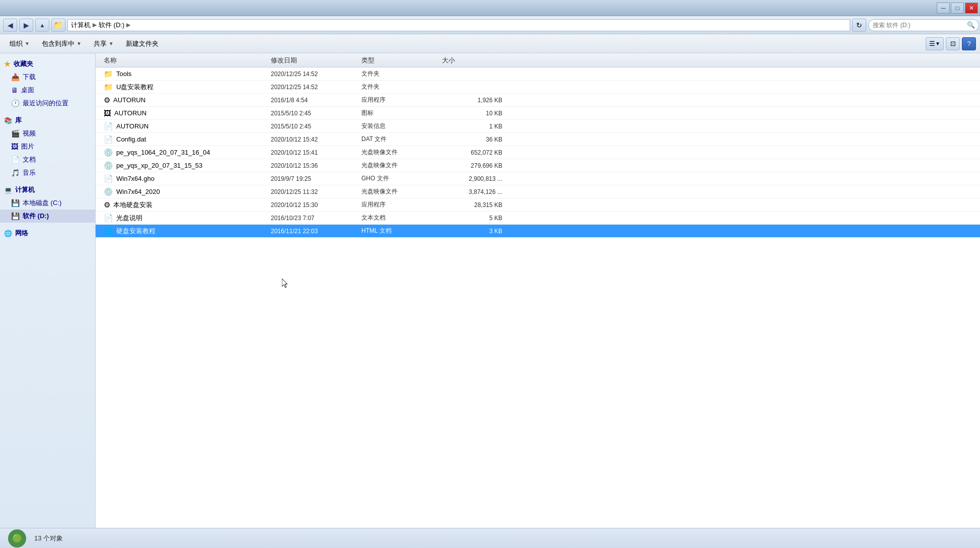 The image size is (980, 548). Describe the element at coordinates (538, 218) in the screenshot. I see `table-row: 📄 光盘说明 2016/10/23 7:07 文本文档 5 KB` at that location.